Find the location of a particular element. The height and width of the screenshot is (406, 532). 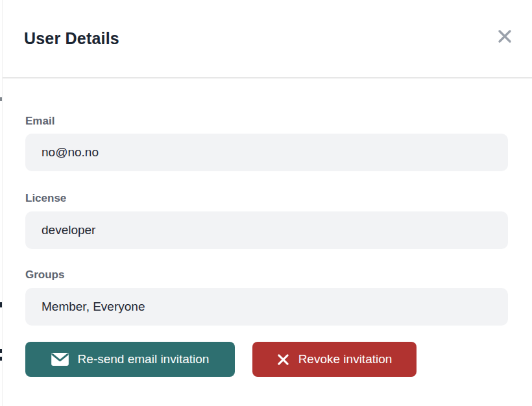

groups-label: Groups is located at coordinates (45, 275).